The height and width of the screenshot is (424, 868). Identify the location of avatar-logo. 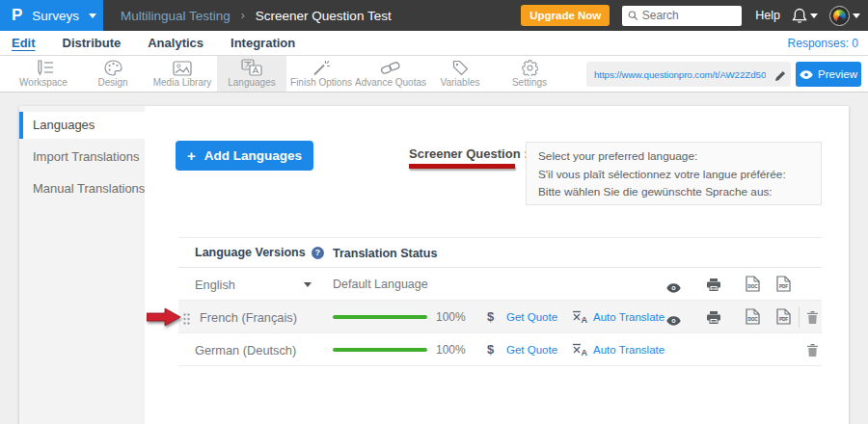
(839, 15).